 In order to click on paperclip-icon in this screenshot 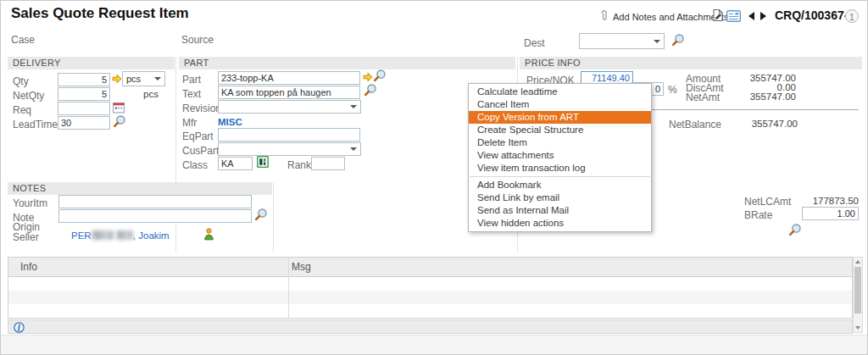, I will do `click(604, 16)`.